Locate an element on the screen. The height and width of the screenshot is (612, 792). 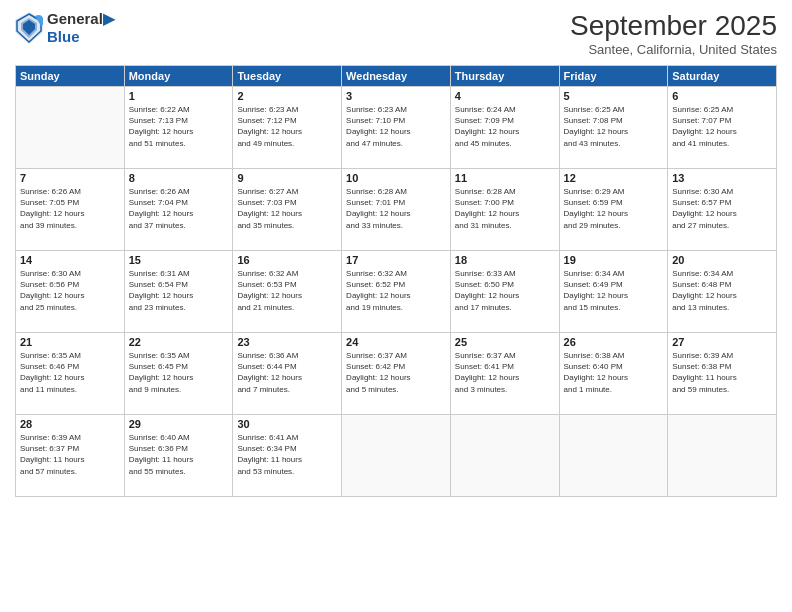
day-info: Sunrise: 6:30 AM Sunset: 6:57 PM Dayligh… is located at coordinates (722, 208).